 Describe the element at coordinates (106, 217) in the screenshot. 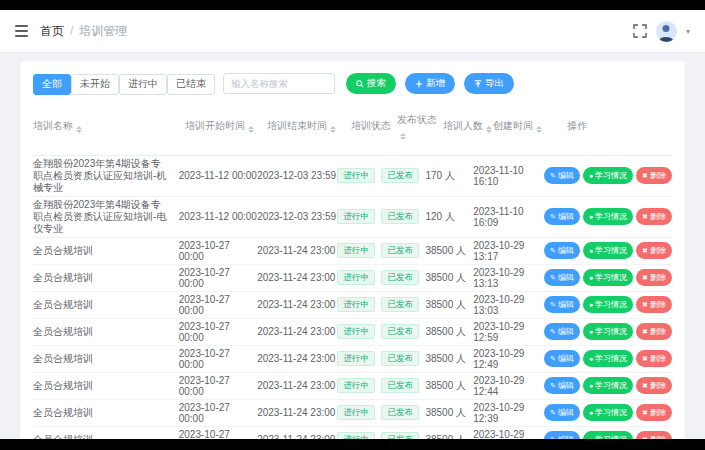

I see `cell-training-name: 金翔股份2023年第4期设备专职点检员资质认证应知培训-电仪专业` at that location.